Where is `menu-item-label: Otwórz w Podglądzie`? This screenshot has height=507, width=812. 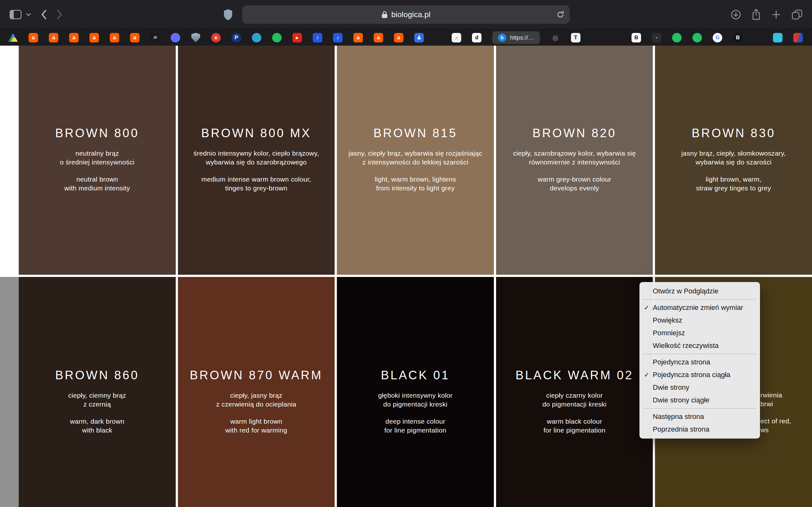 menu-item-label: Otwórz w Podglądzie is located at coordinates (686, 291).